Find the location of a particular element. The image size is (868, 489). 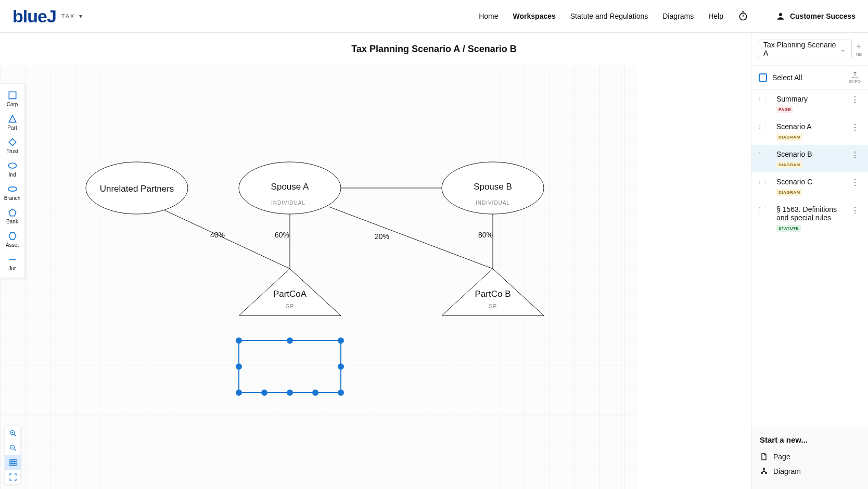

selected-shape is located at coordinates (290, 367).